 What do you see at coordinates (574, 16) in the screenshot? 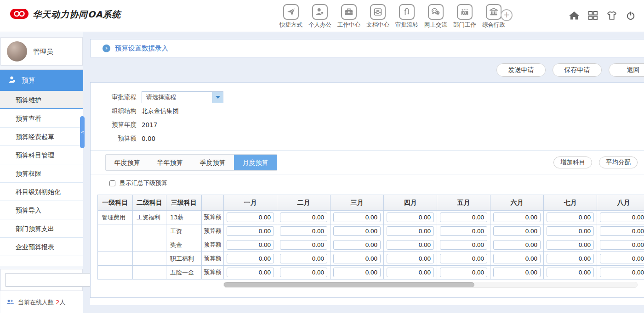
I see `home-icon` at bounding box center [574, 16].